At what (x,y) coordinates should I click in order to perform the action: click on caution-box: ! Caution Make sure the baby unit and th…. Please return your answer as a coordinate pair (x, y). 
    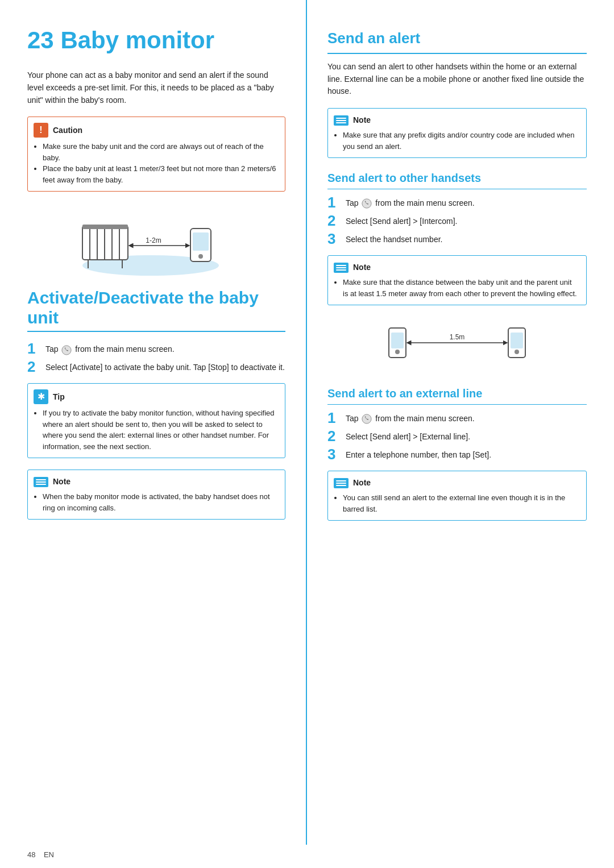
    Looking at the image, I should click on (156, 154).